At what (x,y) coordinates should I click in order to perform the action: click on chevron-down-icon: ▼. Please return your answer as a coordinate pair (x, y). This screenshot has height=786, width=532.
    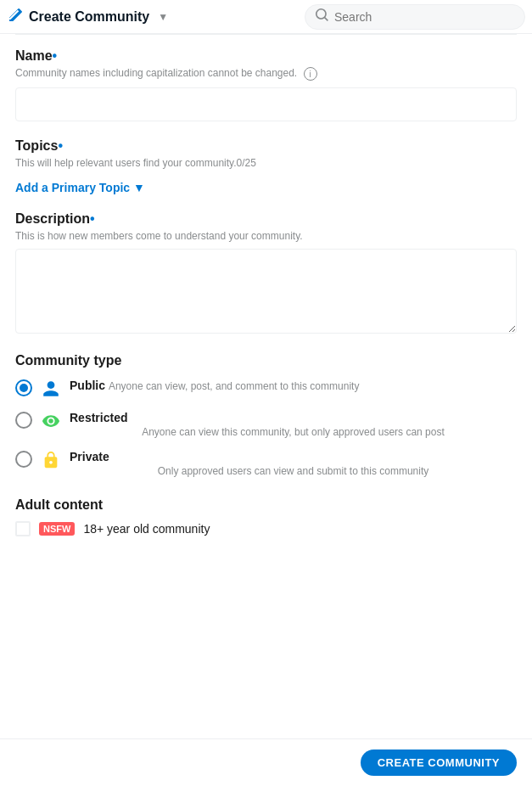
    Looking at the image, I should click on (163, 17).